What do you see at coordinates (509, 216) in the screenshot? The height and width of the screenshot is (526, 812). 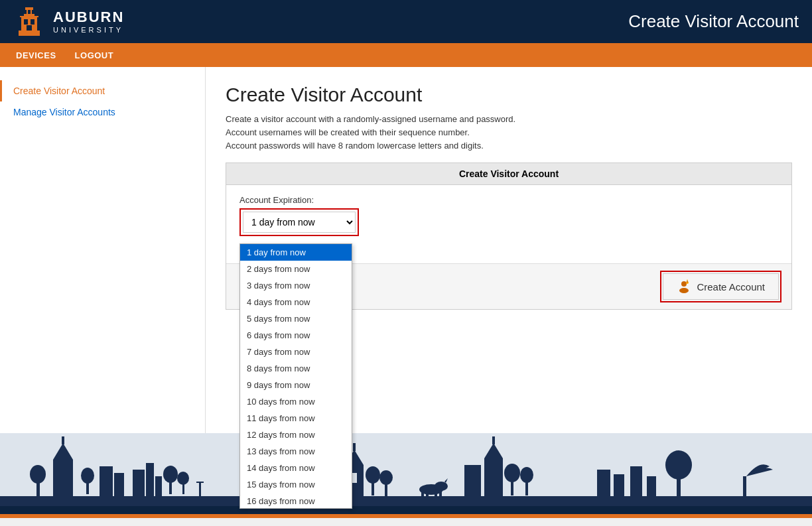 I see `expiration-field-group: Account Expiration: 1 day from now` at bounding box center [509, 216].